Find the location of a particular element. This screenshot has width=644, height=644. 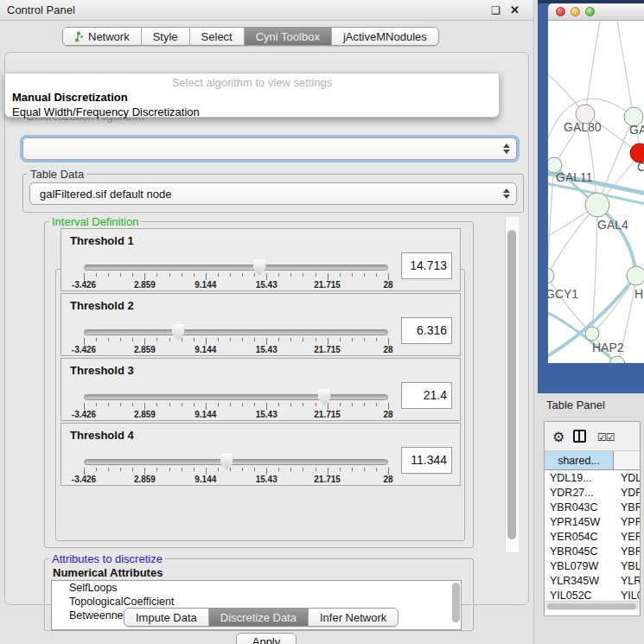

threshold-label: Threshold 2 is located at coordinates (102, 306).